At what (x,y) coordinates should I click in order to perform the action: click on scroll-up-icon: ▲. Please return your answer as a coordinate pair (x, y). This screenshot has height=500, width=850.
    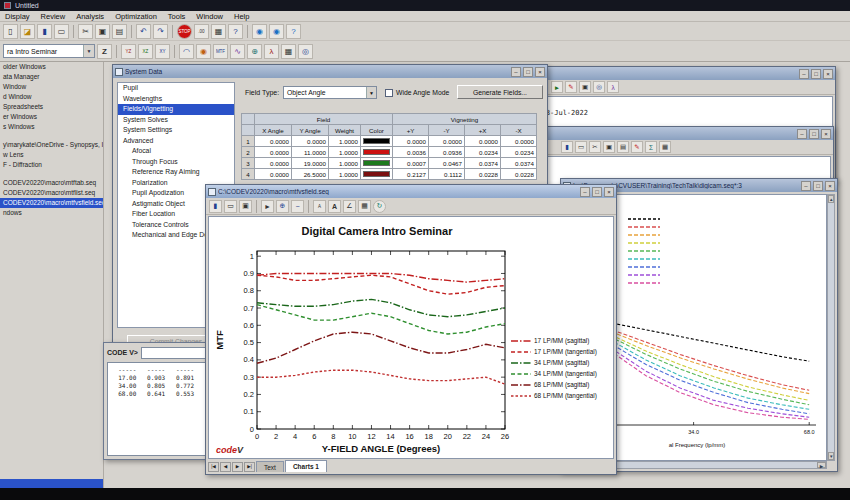
    Looking at the image, I should click on (831, 199).